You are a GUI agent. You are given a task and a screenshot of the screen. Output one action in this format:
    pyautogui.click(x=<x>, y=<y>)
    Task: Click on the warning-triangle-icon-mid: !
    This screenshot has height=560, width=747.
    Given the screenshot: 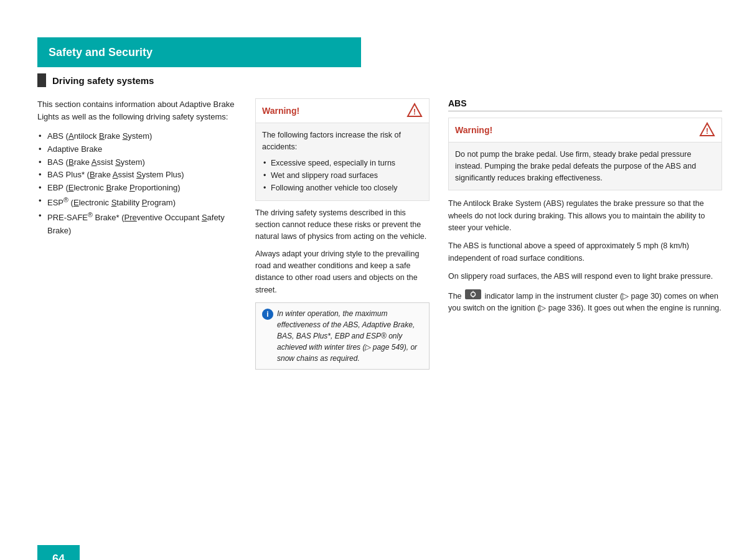 What is the action you would take?
    pyautogui.click(x=415, y=111)
    